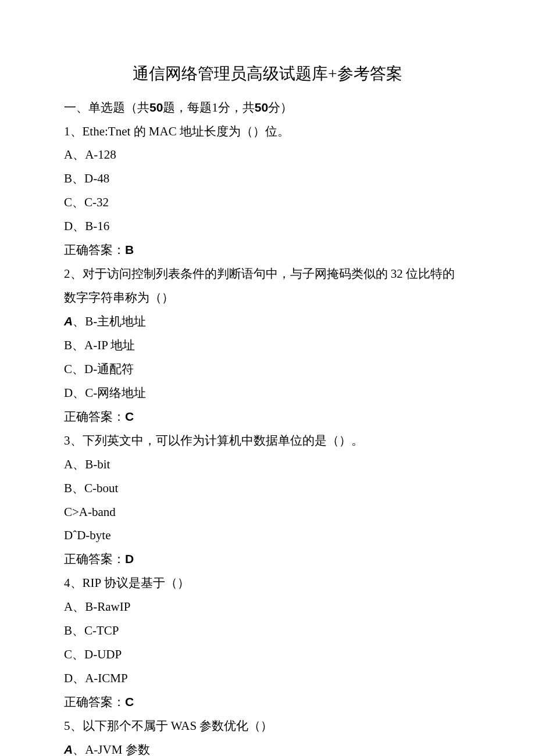 The height and width of the screenshot is (756, 535). I want to click on q1-answer-value: B, so click(129, 250).